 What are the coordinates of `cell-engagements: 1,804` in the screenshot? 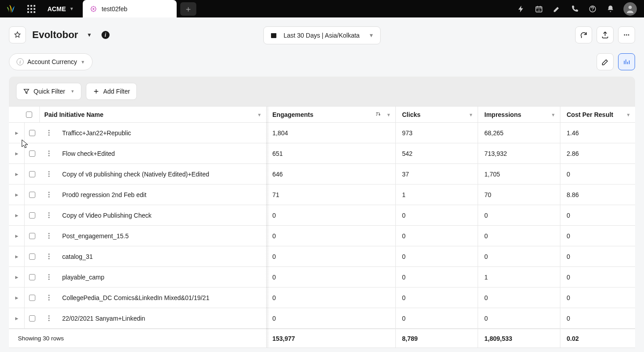 It's located at (331, 133).